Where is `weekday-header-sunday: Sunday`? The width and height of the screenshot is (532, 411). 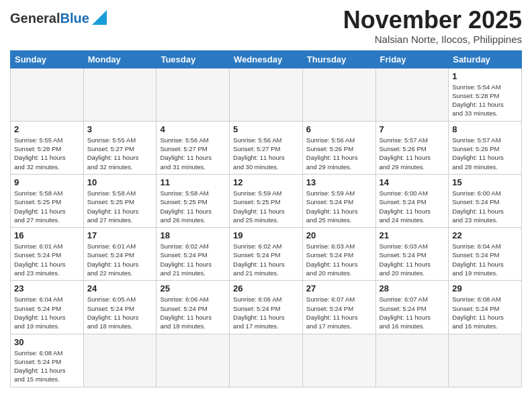 weekday-header-sunday: Sunday is located at coordinates (47, 59).